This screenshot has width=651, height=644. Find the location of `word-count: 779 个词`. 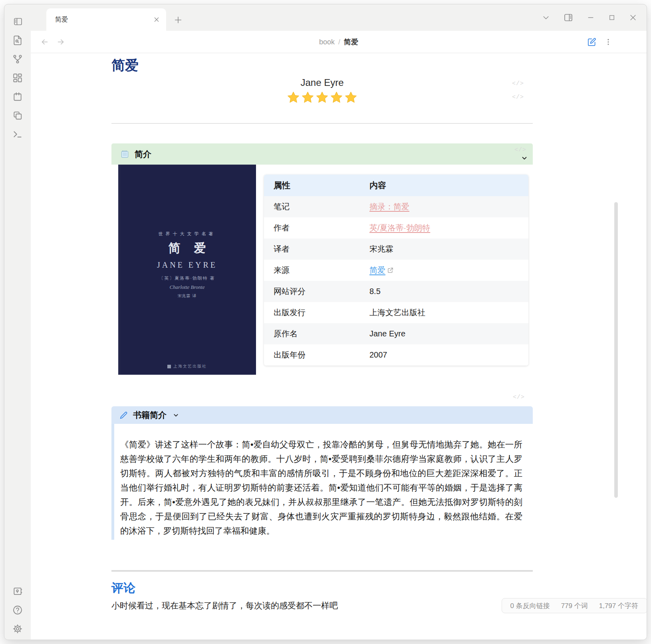

word-count: 779 个词 is located at coordinates (574, 606).